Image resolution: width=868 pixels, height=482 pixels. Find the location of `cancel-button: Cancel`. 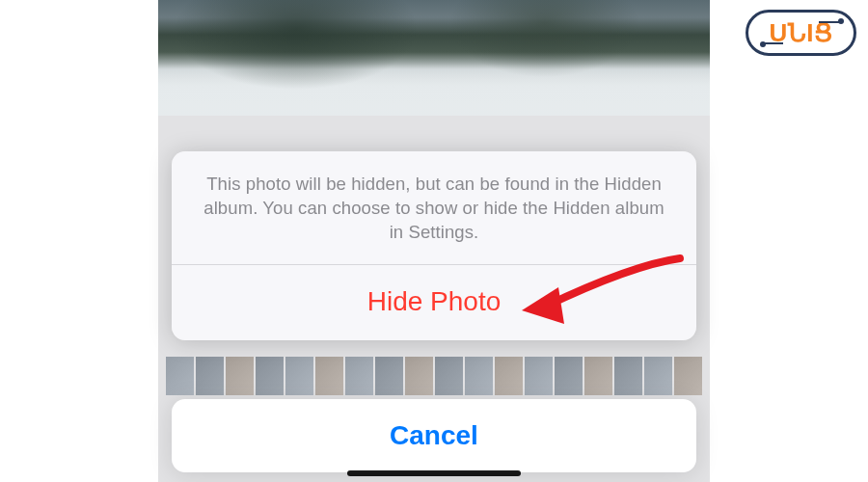

cancel-button: Cancel is located at coordinates (434, 436).